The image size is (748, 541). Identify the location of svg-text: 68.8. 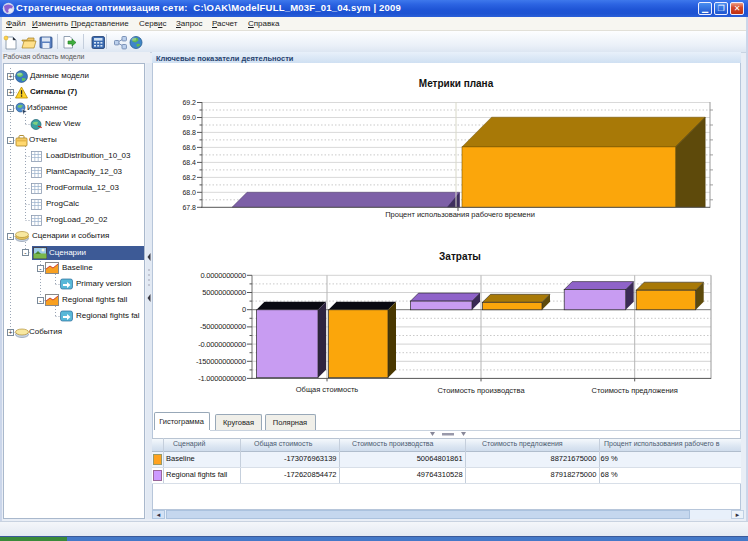
(189, 132).